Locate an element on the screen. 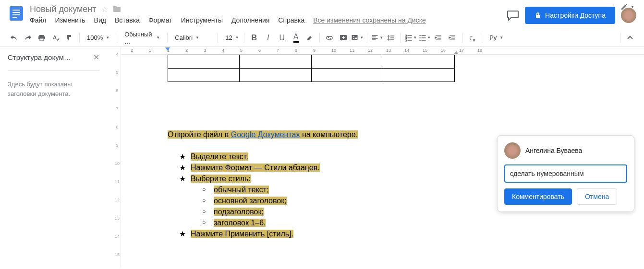 This screenshot has height=269, width=644. redo-button is located at coordinates (28, 38).